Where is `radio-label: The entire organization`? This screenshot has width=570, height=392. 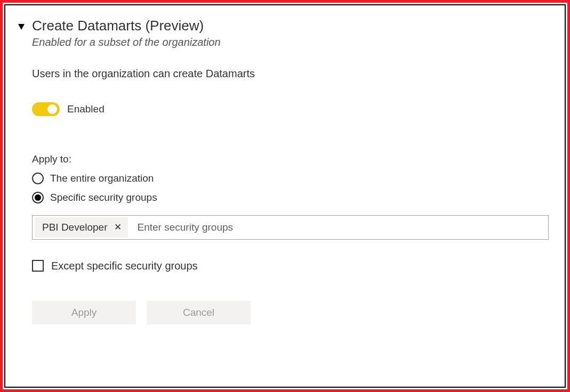
radio-label: The entire organization is located at coordinates (102, 178).